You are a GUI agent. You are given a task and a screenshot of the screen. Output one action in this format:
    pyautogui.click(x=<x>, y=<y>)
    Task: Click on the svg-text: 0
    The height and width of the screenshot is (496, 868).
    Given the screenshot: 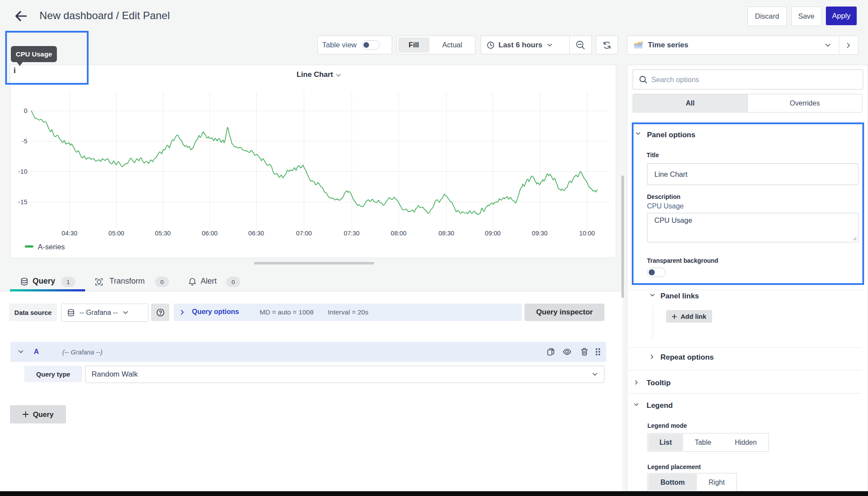 What is the action you would take?
    pyautogui.click(x=26, y=111)
    